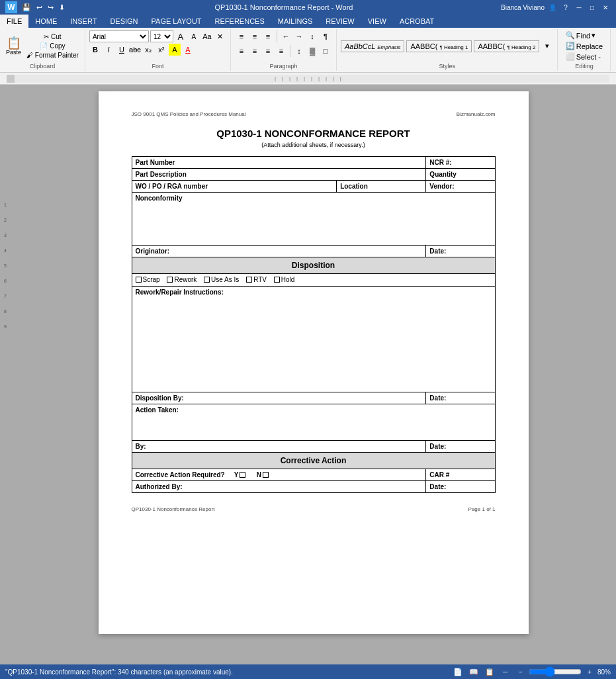  Describe the element at coordinates (175, 50) in the screenshot. I see `text-highlight-button: A` at that location.